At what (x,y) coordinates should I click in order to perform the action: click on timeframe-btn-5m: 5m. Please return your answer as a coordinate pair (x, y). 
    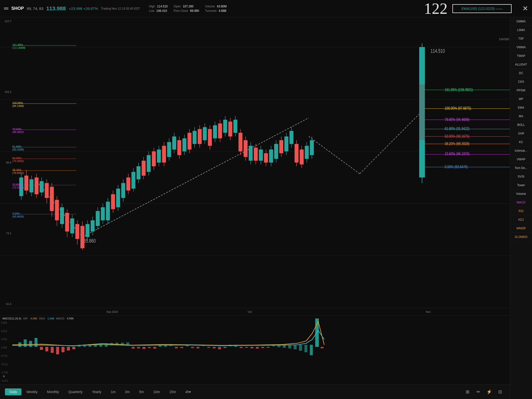
    Looking at the image, I should click on (141, 392).